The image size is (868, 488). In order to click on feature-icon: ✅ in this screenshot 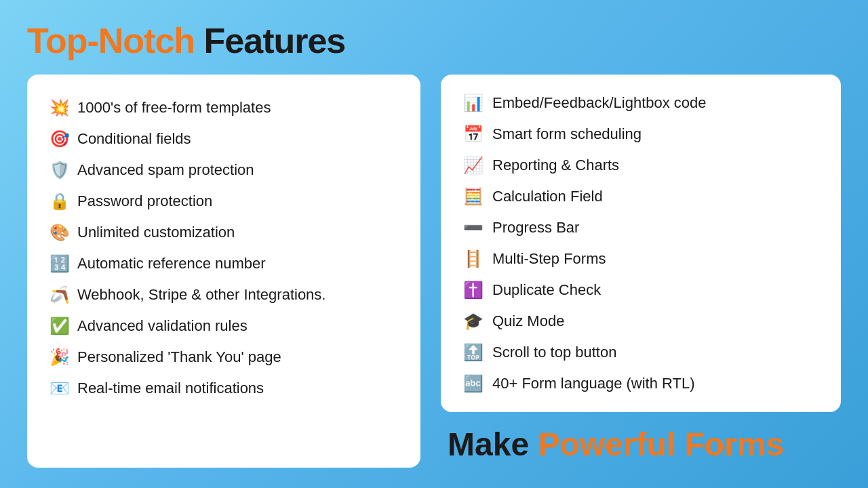, I will do `click(60, 326)`.